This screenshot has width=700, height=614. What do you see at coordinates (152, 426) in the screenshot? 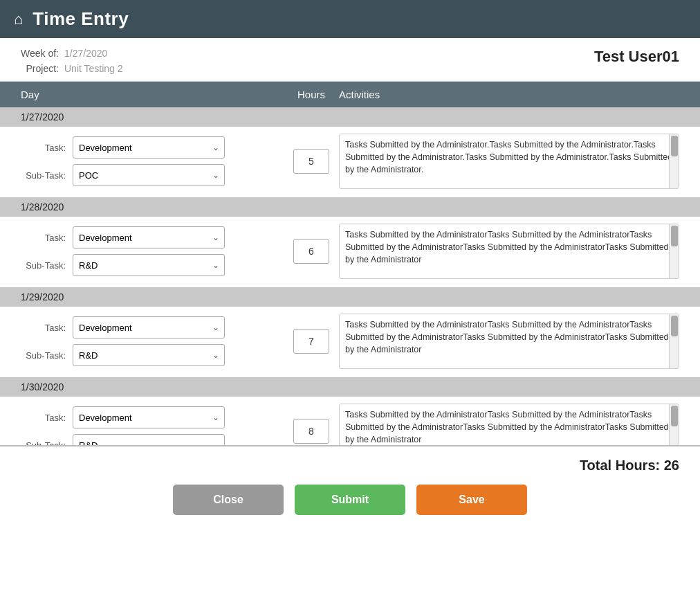
I see `day-fields-4: Task: Development Design Testing Managem…` at bounding box center [152, 426].